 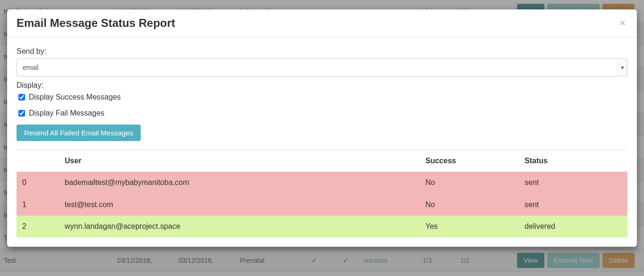 What do you see at coordinates (322, 205) in the screenshot?
I see `table-row: 1 test@test.com No sent` at bounding box center [322, 205].